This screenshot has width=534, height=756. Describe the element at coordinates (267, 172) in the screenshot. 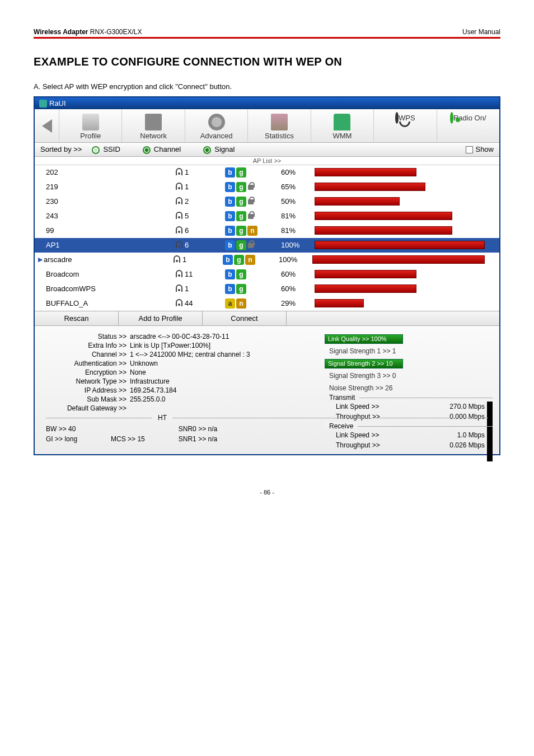

I see `ap-row: 2021bg60%` at that location.